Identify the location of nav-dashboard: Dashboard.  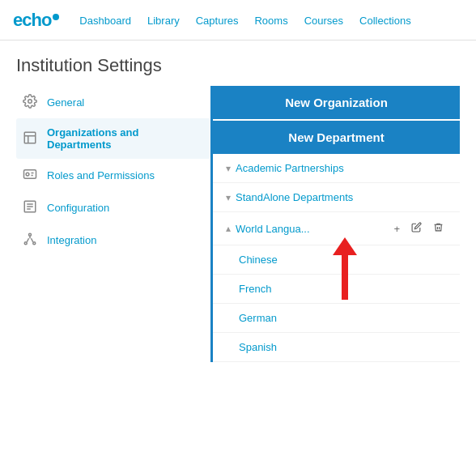
(105, 21).